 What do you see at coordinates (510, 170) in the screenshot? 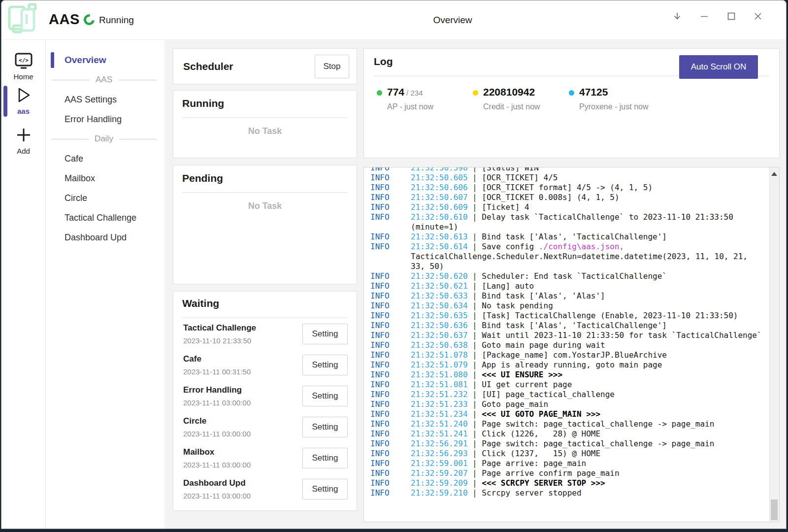
I see `log-message: [Status] WIN` at bounding box center [510, 170].